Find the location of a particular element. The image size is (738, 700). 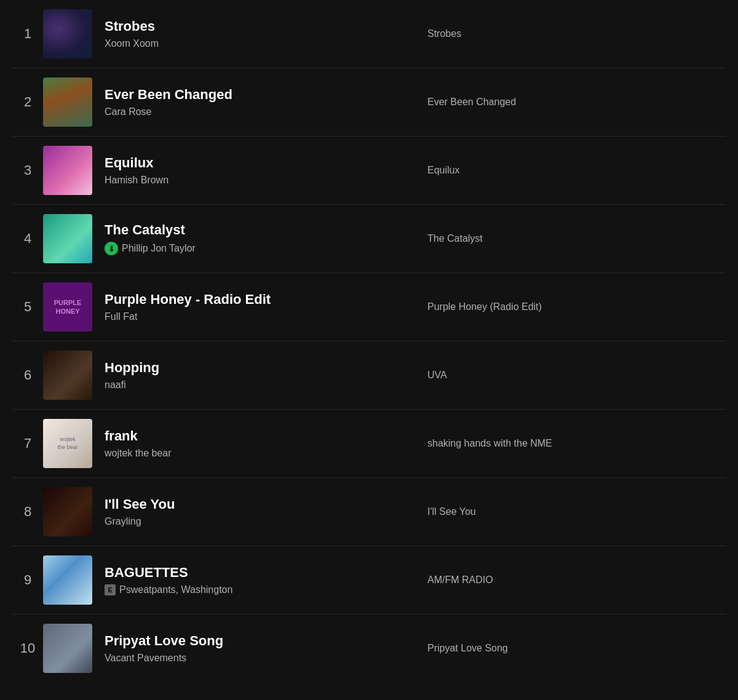

track-artist-row: ⬇Phillip Jon Taylor is located at coordinates (253, 249).